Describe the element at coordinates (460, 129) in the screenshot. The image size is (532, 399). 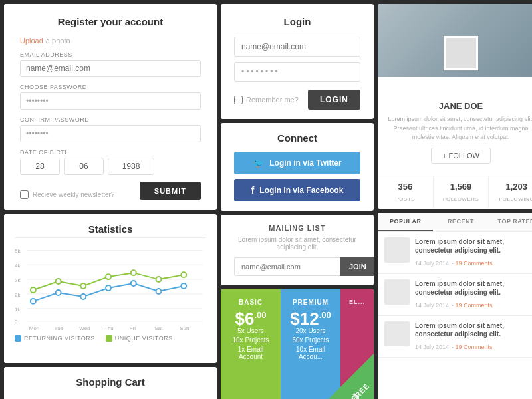
I see `profile-bio: Lorem ipsum dolor sit amet, consectetur …` at that location.